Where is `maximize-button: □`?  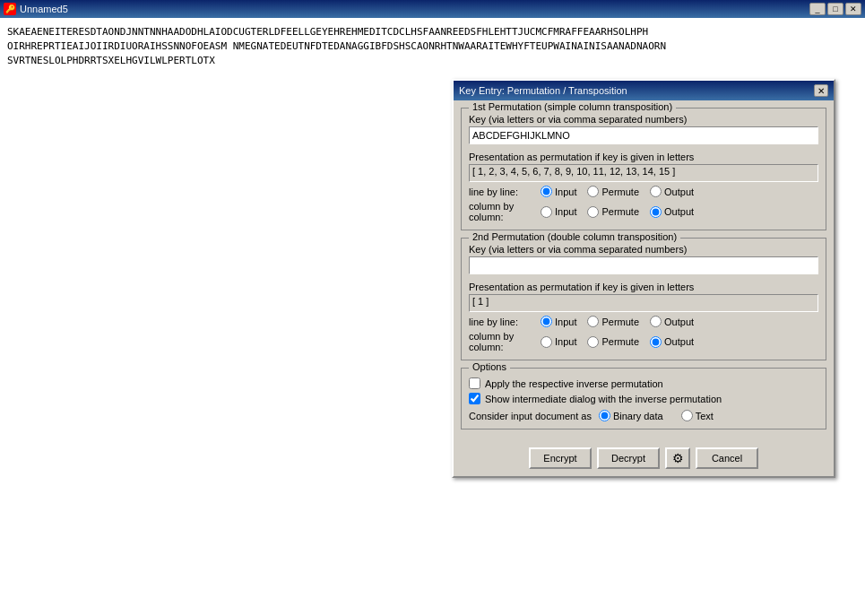
maximize-button: □ is located at coordinates (835, 9).